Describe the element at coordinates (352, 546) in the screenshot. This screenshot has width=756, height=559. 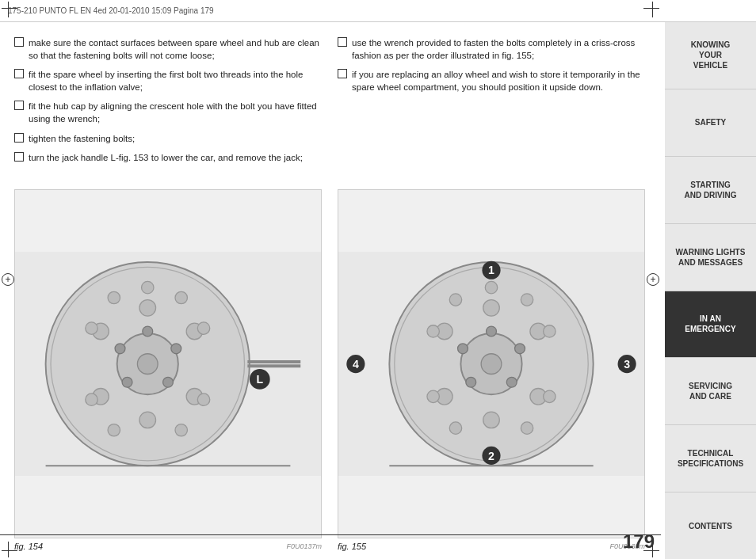
I see `figure-155-label: fig. 155` at that location.